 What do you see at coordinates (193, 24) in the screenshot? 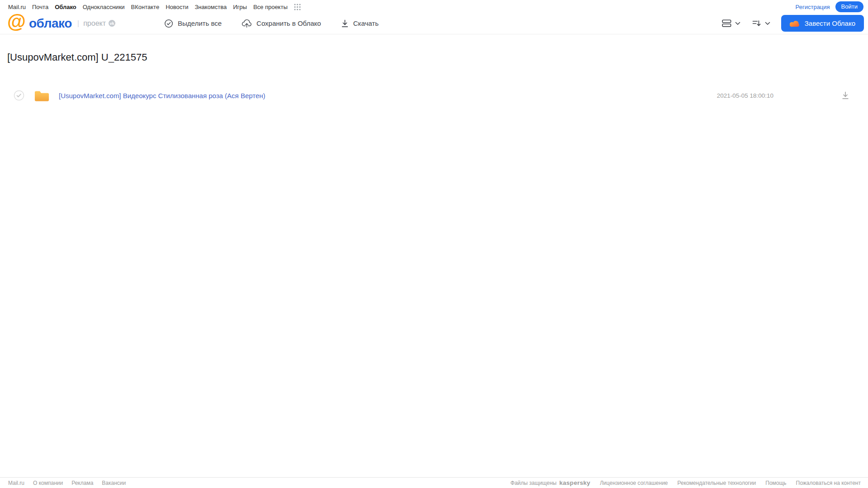
I see `select-all-button: Выделить все` at bounding box center [193, 24].